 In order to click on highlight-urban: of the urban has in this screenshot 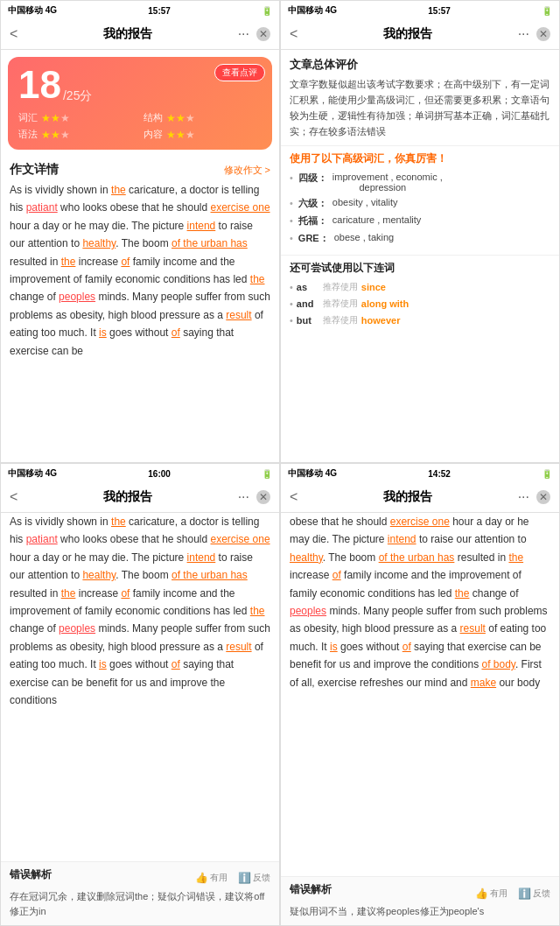, I will do `click(210, 243)`.